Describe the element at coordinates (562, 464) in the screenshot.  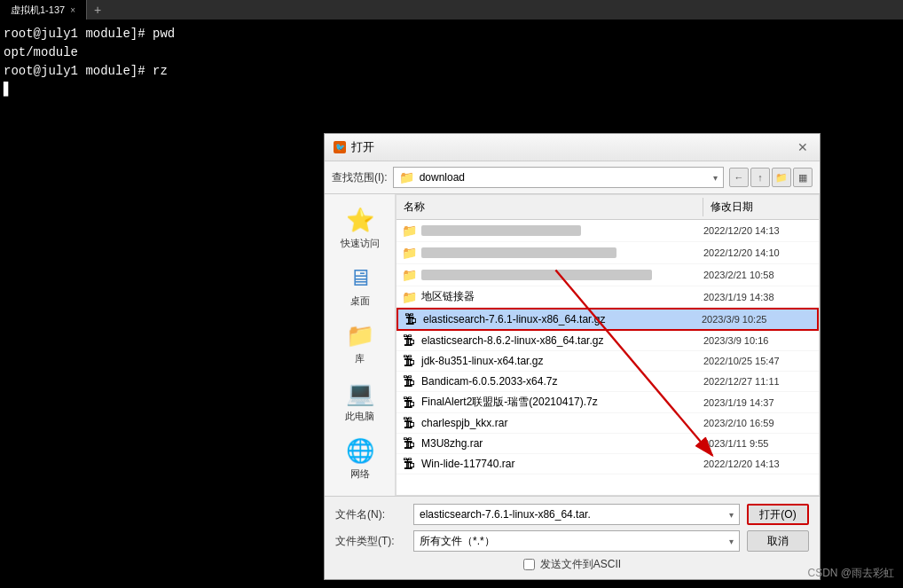
I see `file-name-winlide: Win-lide-117740.rar` at that location.